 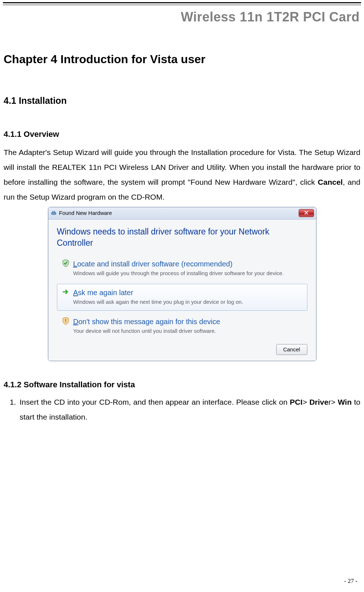 I want to click on option-ask-desc: Windows will ask again the next time you…, so click(x=158, y=302).